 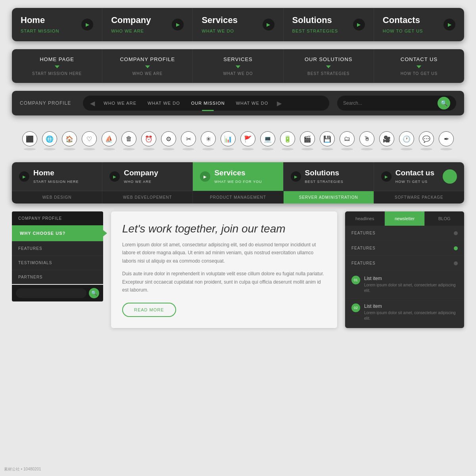 What do you see at coordinates (419, 198) in the screenshot?
I see `nav4-submenu-item-4: SOFTWARE PACKAGE` at bounding box center [419, 198].